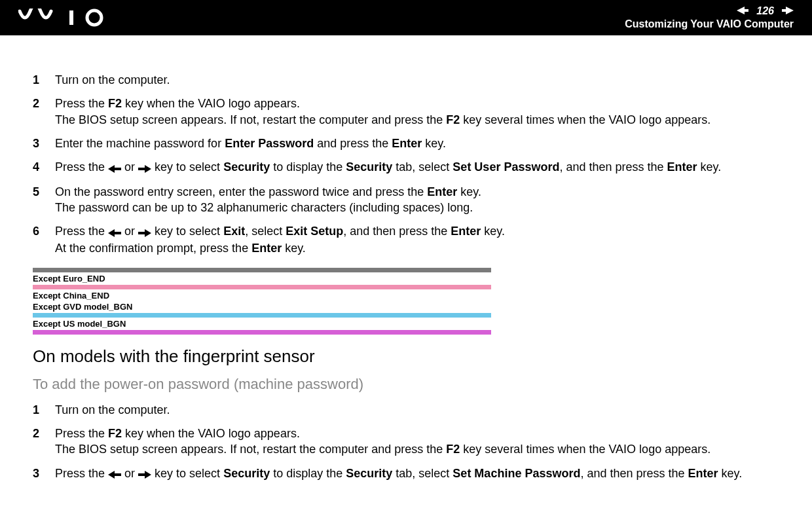 The width and height of the screenshot is (812, 531). I want to click on region-markers: Except Euro_ENDExcept China_ENDExcept GV…, so click(262, 301).